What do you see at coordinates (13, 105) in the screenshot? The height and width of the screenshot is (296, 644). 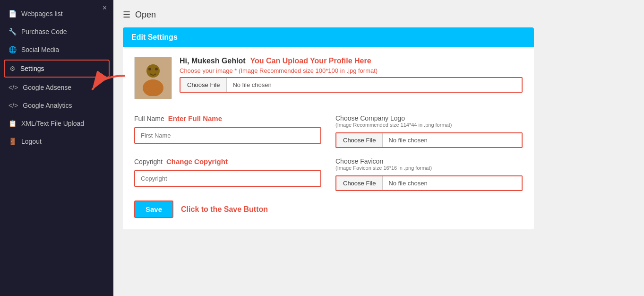 I see `analytics-icon: </>` at bounding box center [13, 105].